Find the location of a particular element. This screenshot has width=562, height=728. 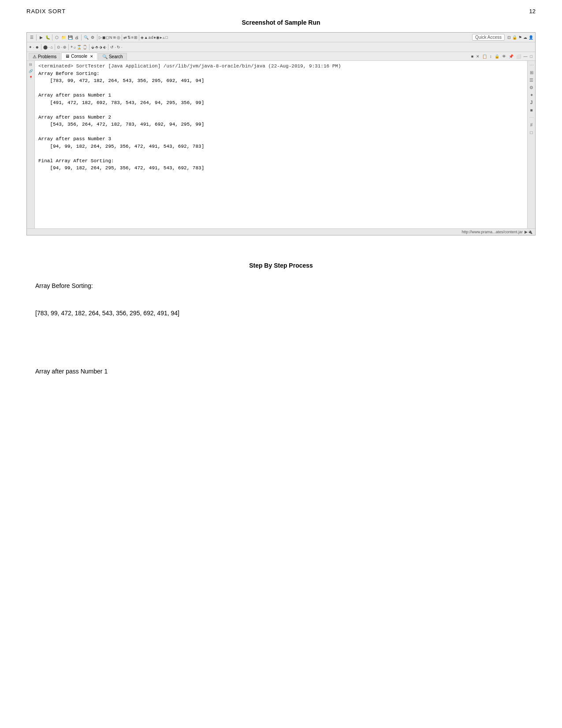

tab-console-close: ✕ is located at coordinates (92, 56).